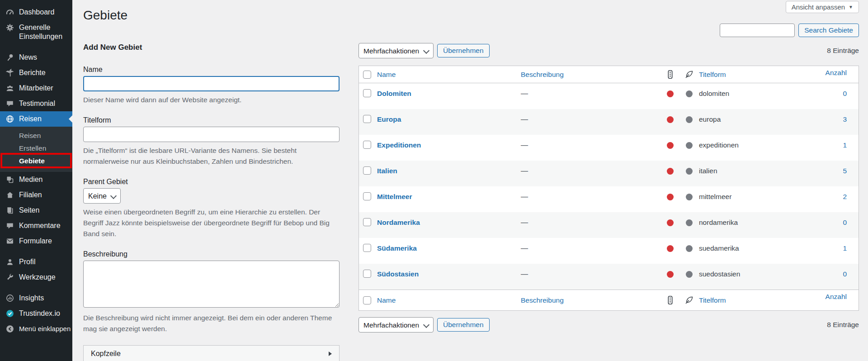 This screenshot has width=868, height=361. What do you see at coordinates (102, 196) in the screenshot?
I see `parent-select: Keine` at bounding box center [102, 196].